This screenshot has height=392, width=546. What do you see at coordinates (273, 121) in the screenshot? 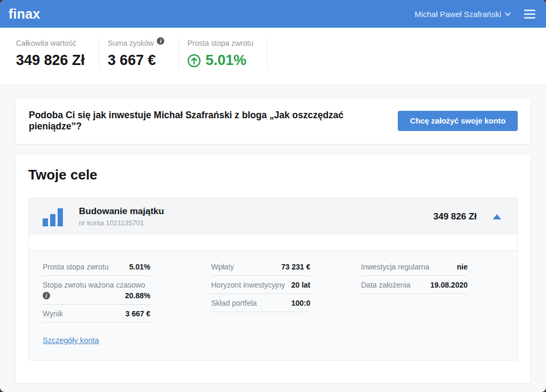
I see `promo-banner: Podoba Ci się jak inwestuje Michał Szafr…` at bounding box center [273, 121].